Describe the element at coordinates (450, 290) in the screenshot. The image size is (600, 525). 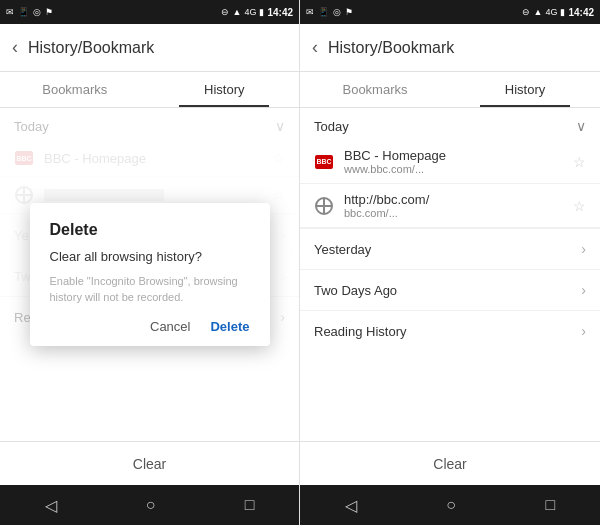
I see `section-row-twodays-right: Two Days Ago ›` at that location.